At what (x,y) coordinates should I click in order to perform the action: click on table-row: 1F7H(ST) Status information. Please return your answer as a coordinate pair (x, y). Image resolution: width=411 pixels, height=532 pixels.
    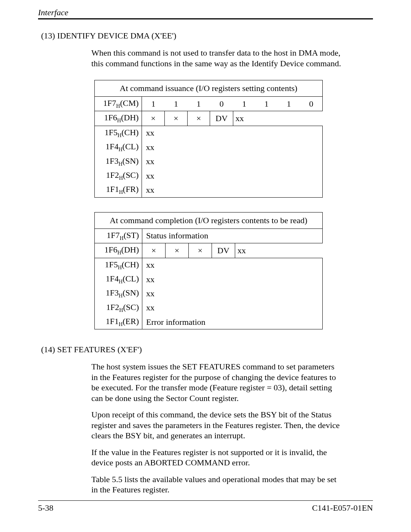
    Looking at the image, I should click on (209, 236).